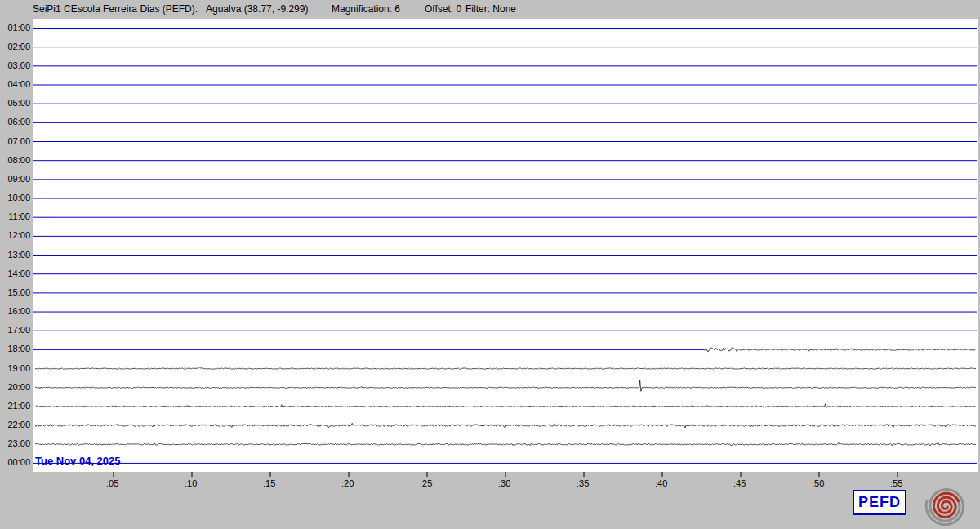 The width and height of the screenshot is (980, 529). Describe the element at coordinates (16, 103) in the screenshot. I see `hour-label: 05:00` at that location.